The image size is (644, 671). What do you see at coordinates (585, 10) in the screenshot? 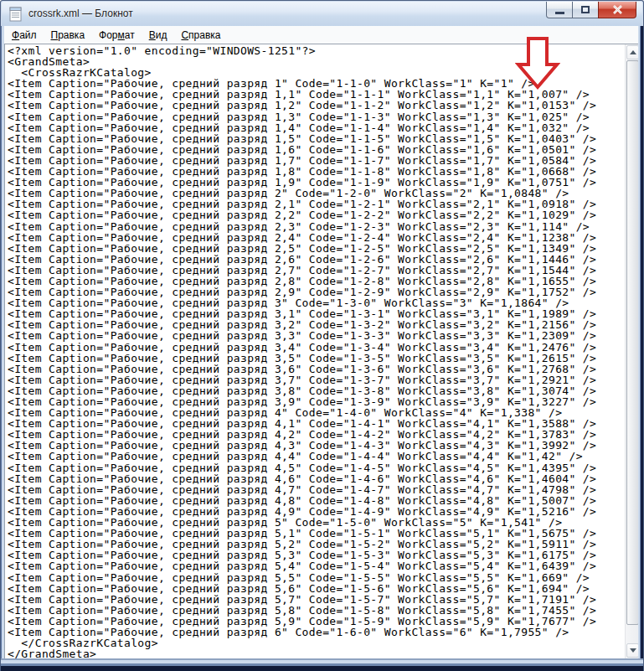
I see `maximize-button` at bounding box center [585, 10].